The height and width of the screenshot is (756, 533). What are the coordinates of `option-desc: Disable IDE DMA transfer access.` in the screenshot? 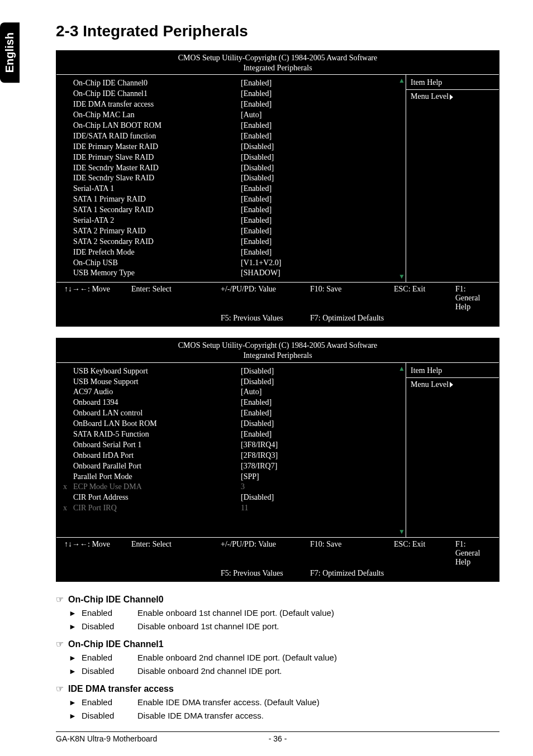 It's located at (318, 716).